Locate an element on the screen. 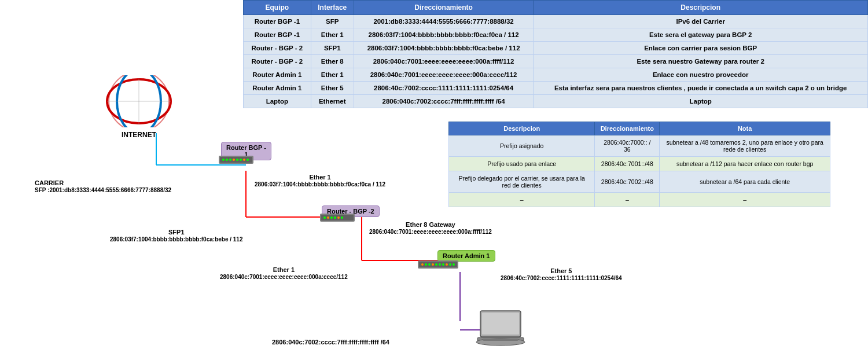  internet-cloud: INTERNET is located at coordinates (139, 107).